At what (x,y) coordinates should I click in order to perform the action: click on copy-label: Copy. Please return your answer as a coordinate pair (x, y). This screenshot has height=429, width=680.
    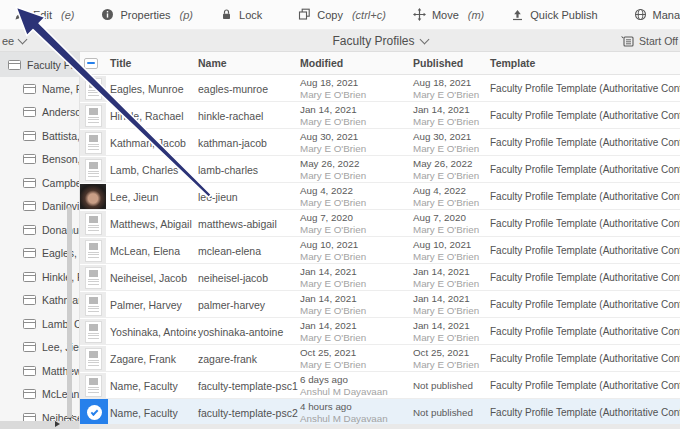
    Looking at the image, I should click on (330, 15).